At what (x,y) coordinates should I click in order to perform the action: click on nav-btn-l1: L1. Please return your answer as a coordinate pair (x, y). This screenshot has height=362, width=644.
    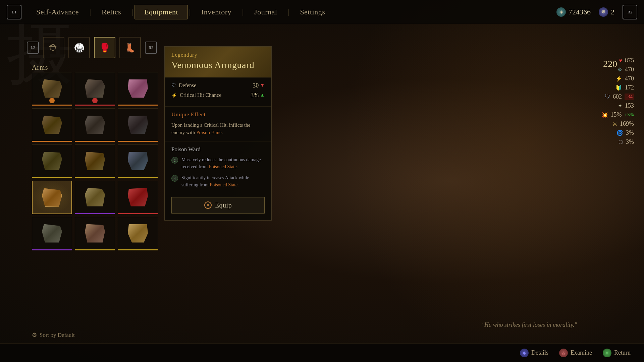
    Looking at the image, I should click on (14, 12).